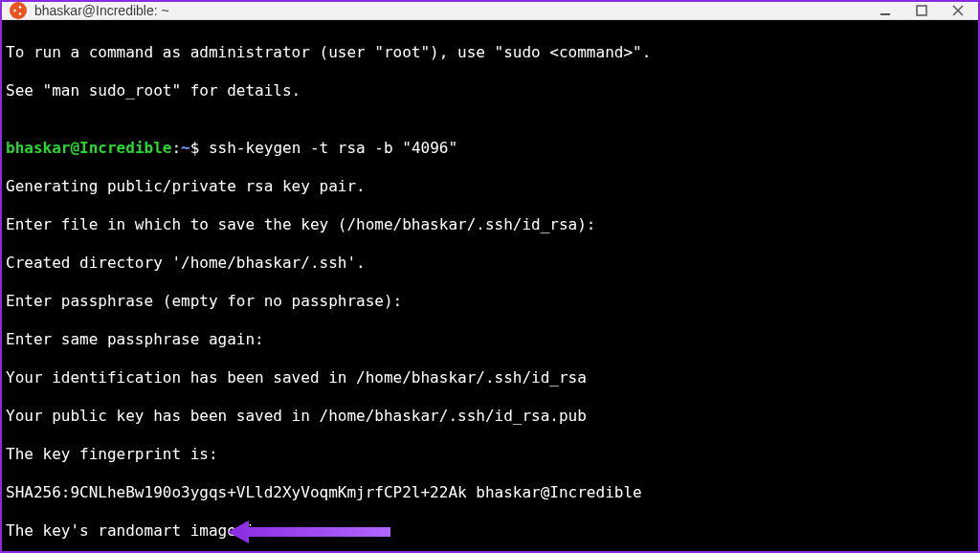  Describe the element at coordinates (490, 416) in the screenshot. I see `output-line: Your public key has been saved in /home/…` at that location.